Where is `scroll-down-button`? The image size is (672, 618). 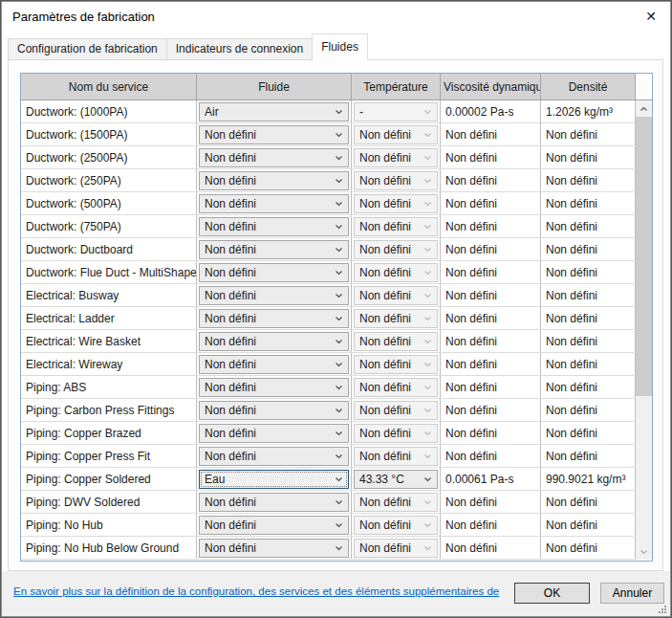 scroll-down-button is located at coordinates (644, 551).